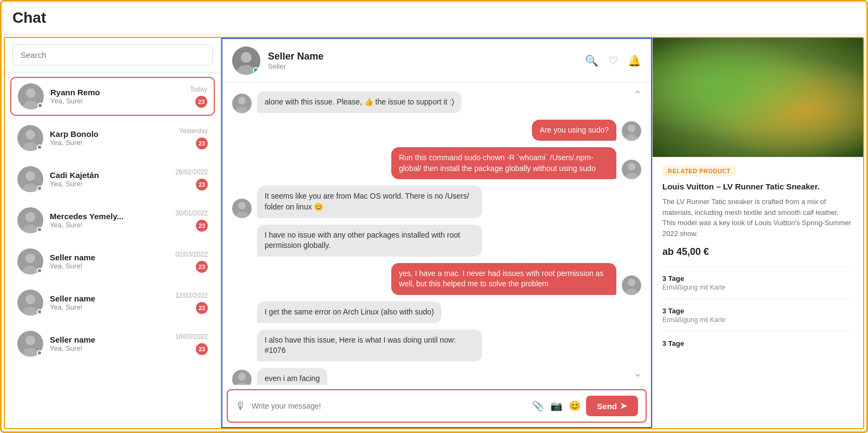 The width and height of the screenshot is (868, 433). I want to click on related-product-section: RELATED PRODUCT Louis Vuitton – LV Runne…, so click(758, 261).